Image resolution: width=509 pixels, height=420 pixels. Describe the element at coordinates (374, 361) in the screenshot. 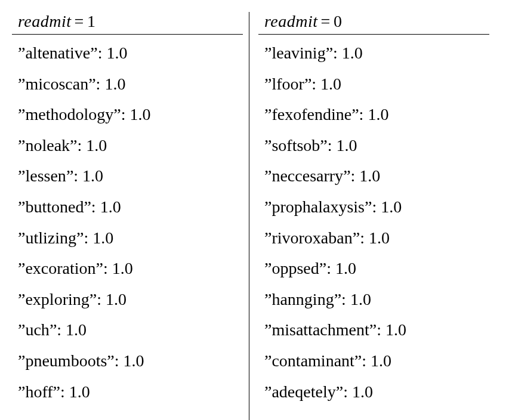

I see `table-row: ”contaminant”: 1.0` at that location.